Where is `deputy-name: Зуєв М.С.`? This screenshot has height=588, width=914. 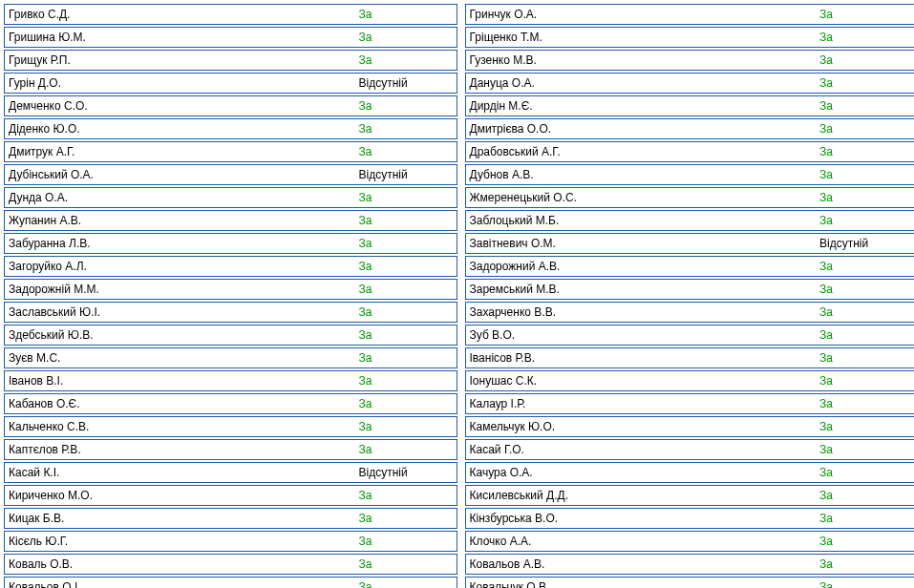 deputy-name: Зуєв М.С. is located at coordinates (181, 358).